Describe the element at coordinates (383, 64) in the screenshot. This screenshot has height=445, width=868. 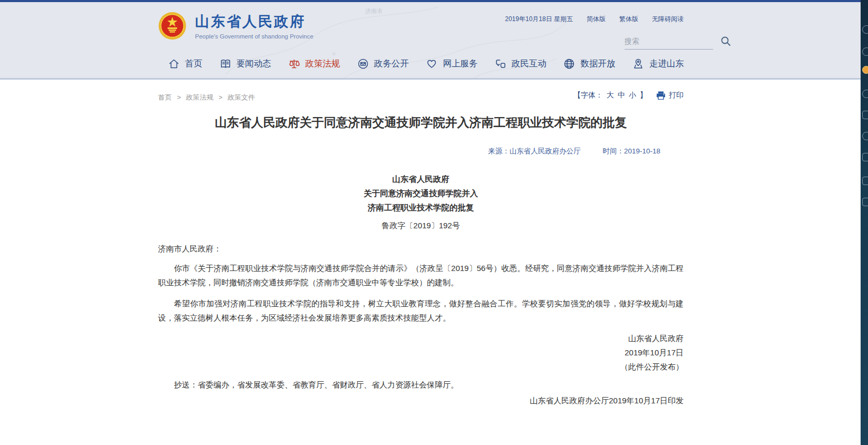
I see `nav-item-gov-affairs: 政务公开` at that location.